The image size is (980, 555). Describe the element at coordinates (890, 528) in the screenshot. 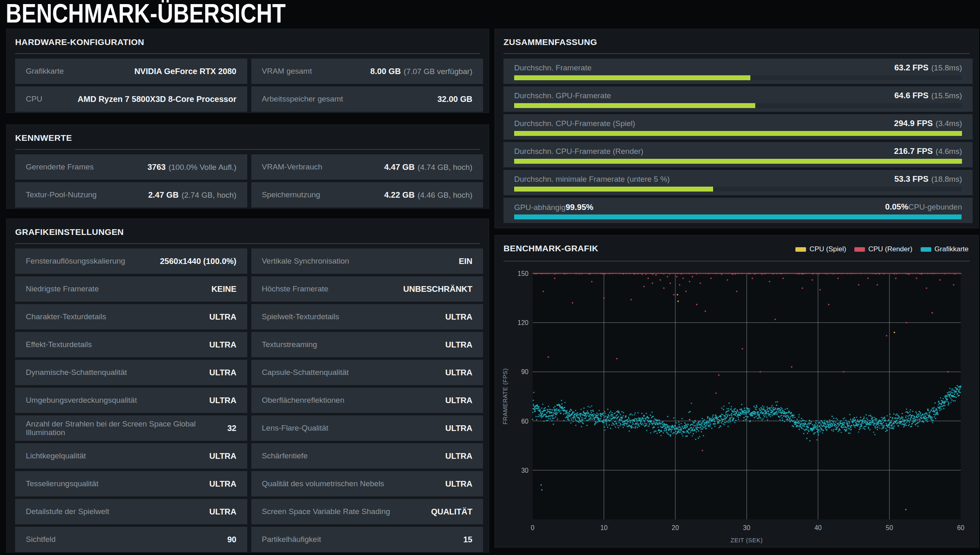

I see `x-tick-label: 50` at that location.